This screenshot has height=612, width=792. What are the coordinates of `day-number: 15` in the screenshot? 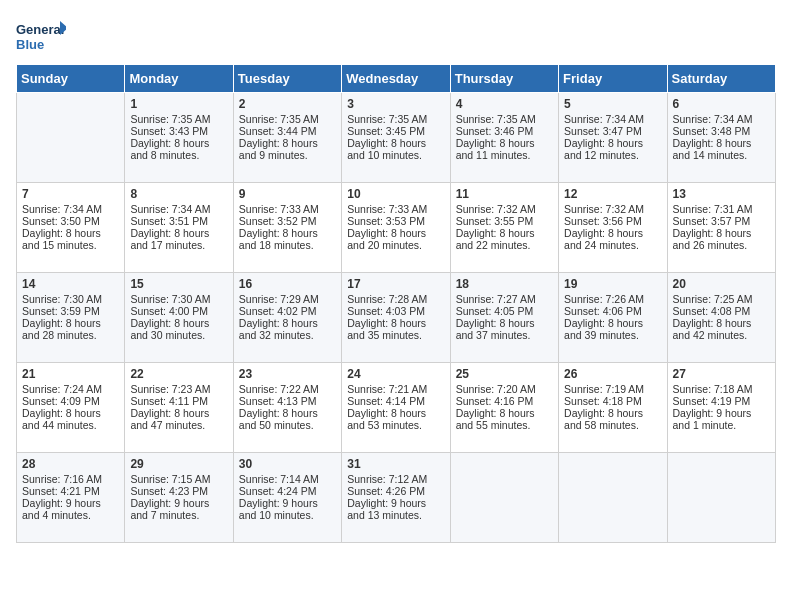 It's located at (178, 284).